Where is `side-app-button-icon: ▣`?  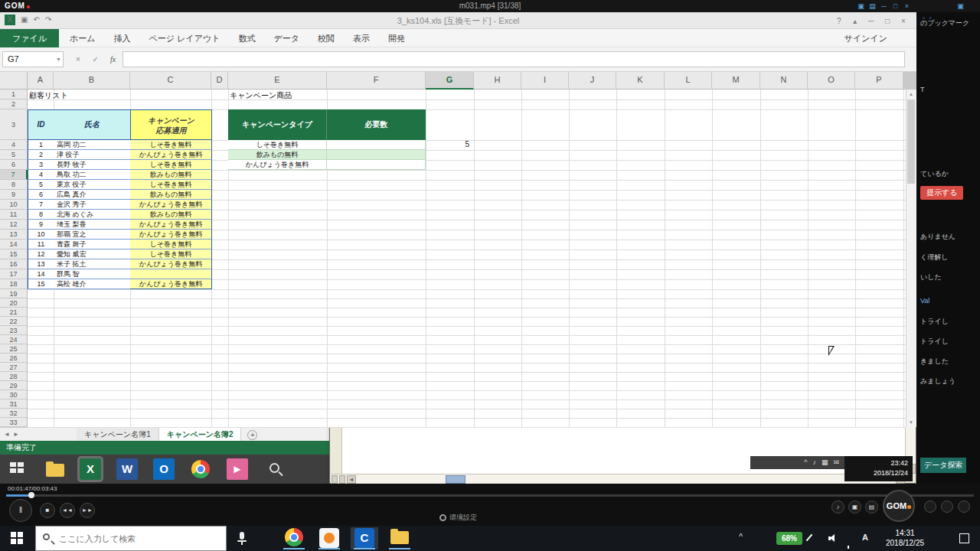
side-app-button-icon: ▣ is located at coordinates (960, 6).